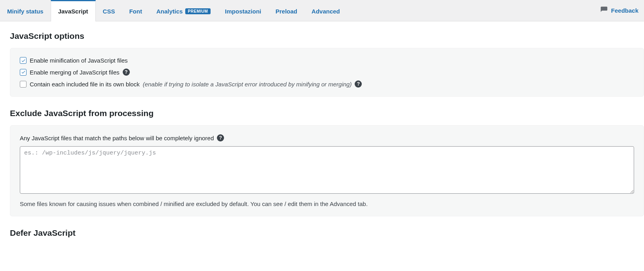 The height and width of the screenshot is (271, 644). What do you see at coordinates (327, 72) in the screenshot?
I see `option-enable-merging: Enable merging of JavaScript files ?` at bounding box center [327, 72].